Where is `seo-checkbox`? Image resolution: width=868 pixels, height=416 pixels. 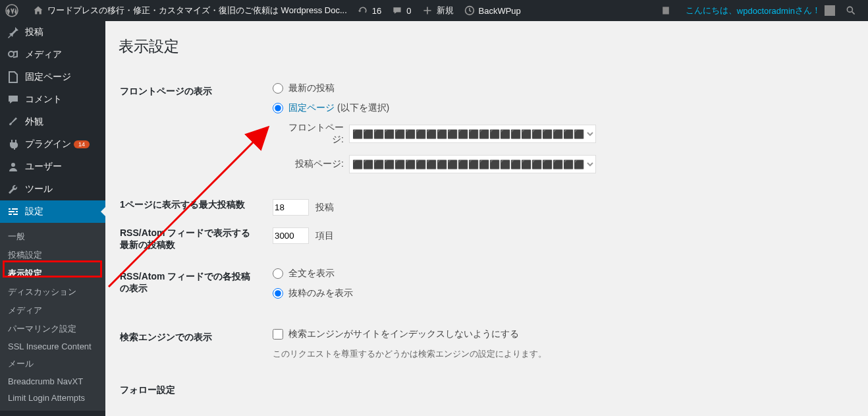
seo-checkbox is located at coordinates (278, 334).